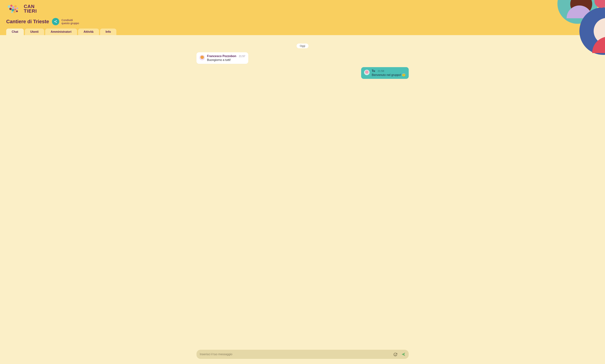 This screenshot has width=605, height=364. I want to click on logo-mark, so click(14, 9).